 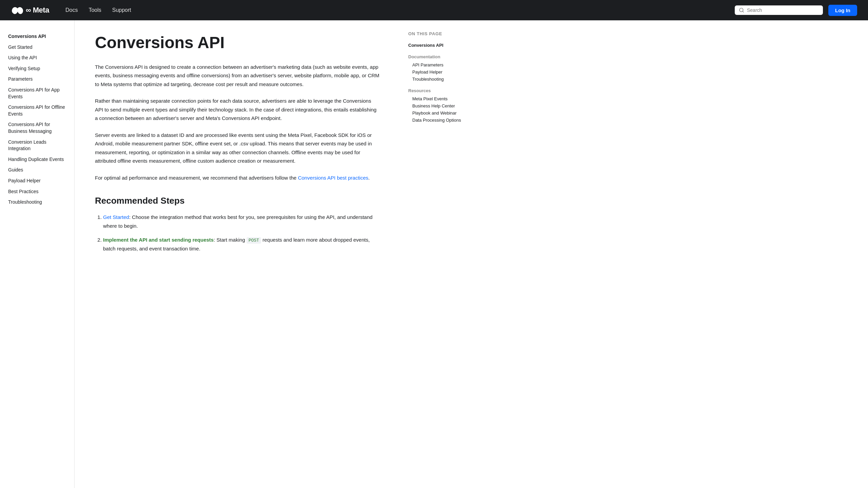 I want to click on steps-list: Get Started: Choose the integration meth…, so click(x=237, y=233).